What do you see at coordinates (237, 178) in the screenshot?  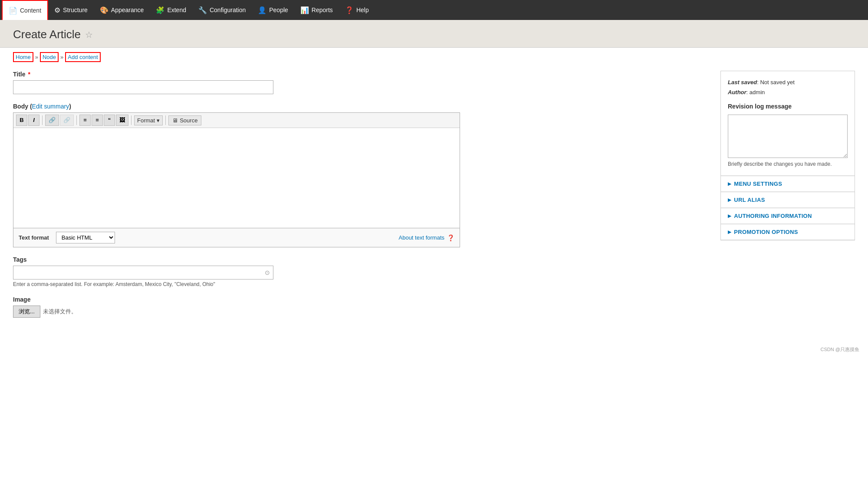 I see `editor-body` at bounding box center [237, 178].